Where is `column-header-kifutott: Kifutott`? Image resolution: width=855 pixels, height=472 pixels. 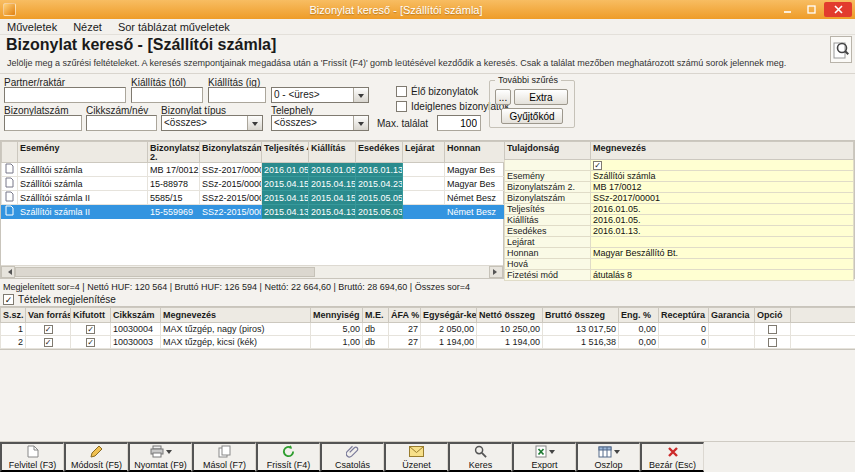
column-header-kifutott: Kifutott is located at coordinates (91, 316).